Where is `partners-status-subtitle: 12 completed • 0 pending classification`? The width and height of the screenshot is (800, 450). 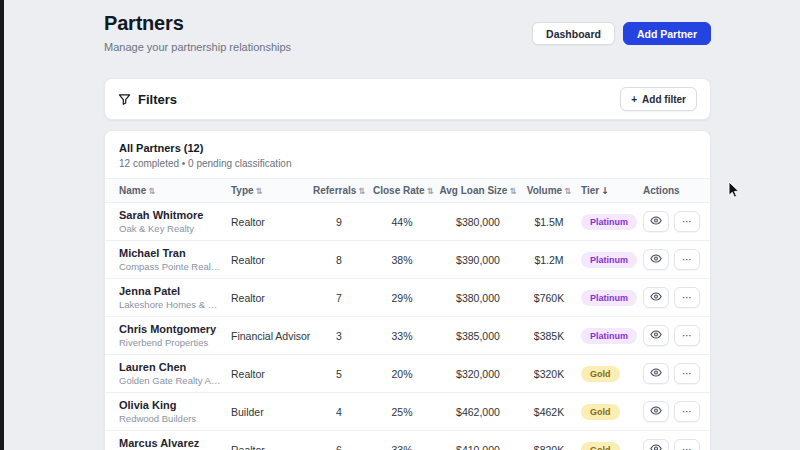
partners-status-subtitle: 12 completed • 0 pending classification is located at coordinates (408, 164).